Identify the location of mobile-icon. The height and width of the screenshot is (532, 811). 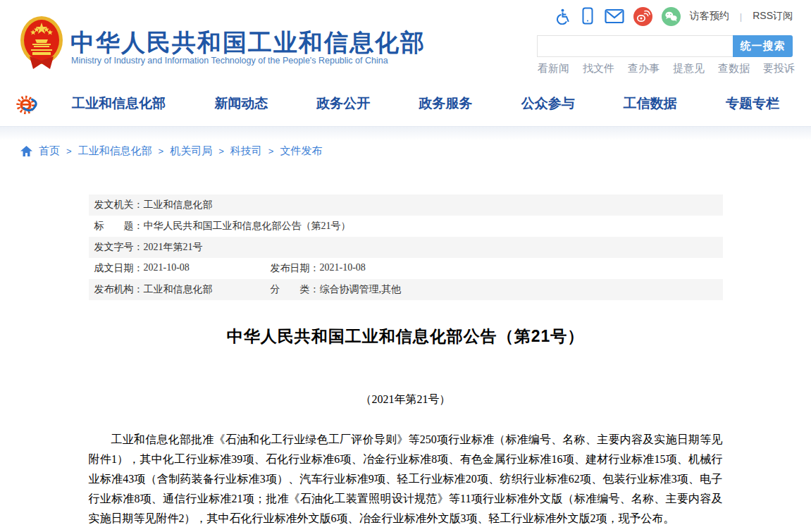
(588, 16).